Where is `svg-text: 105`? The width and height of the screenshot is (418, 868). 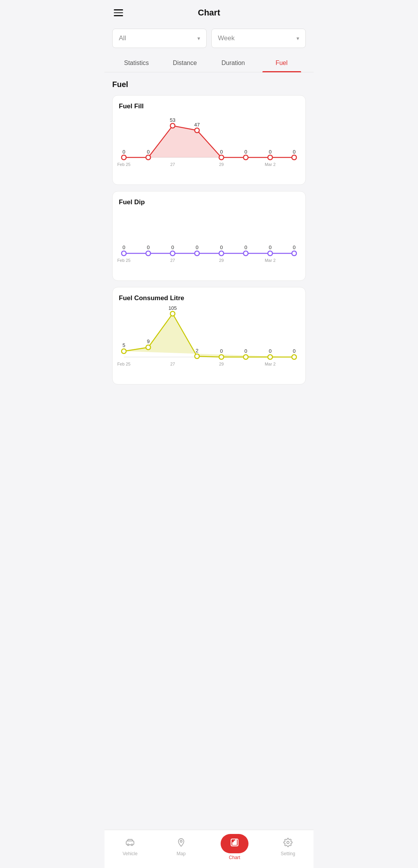 svg-text: 105 is located at coordinates (173, 308).